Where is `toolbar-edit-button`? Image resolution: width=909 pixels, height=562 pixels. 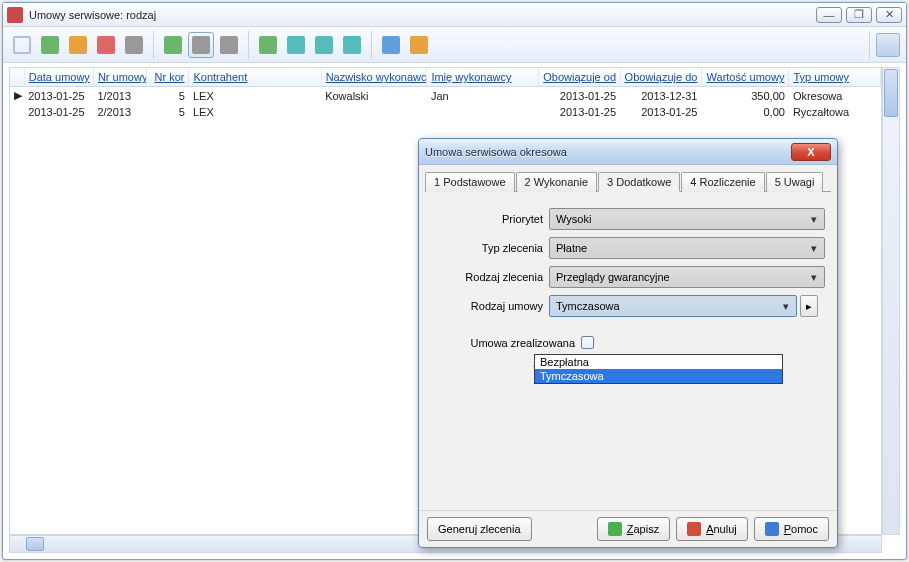 toolbar-edit-button is located at coordinates (78, 45).